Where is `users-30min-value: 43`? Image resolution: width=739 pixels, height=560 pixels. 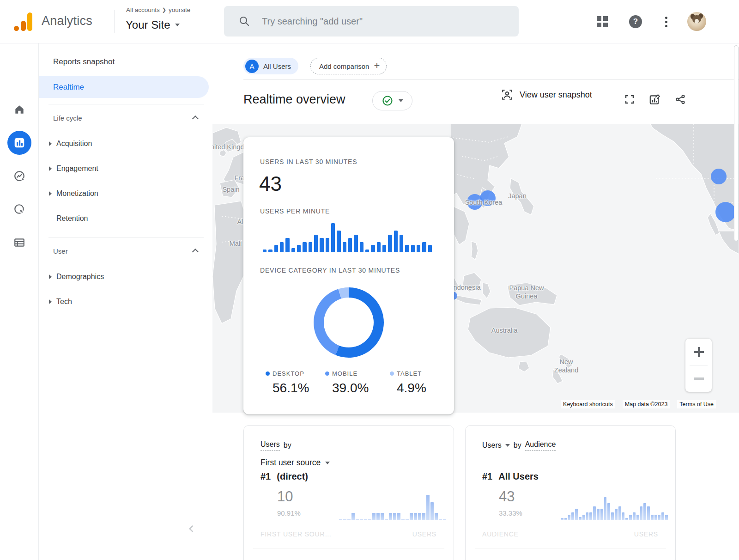 users-30min-value: 43 is located at coordinates (271, 184).